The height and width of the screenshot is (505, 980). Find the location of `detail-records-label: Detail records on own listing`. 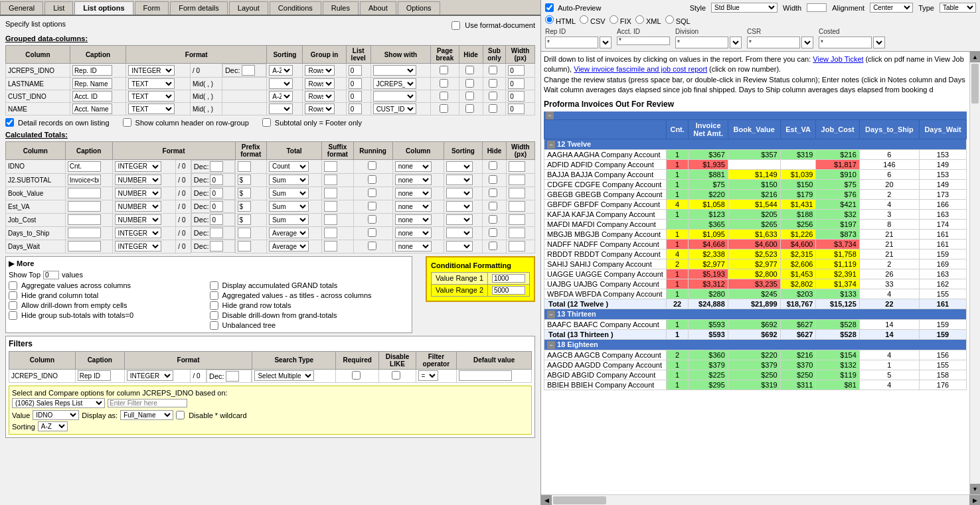

detail-records-label: Detail records on own listing is located at coordinates (57, 122).